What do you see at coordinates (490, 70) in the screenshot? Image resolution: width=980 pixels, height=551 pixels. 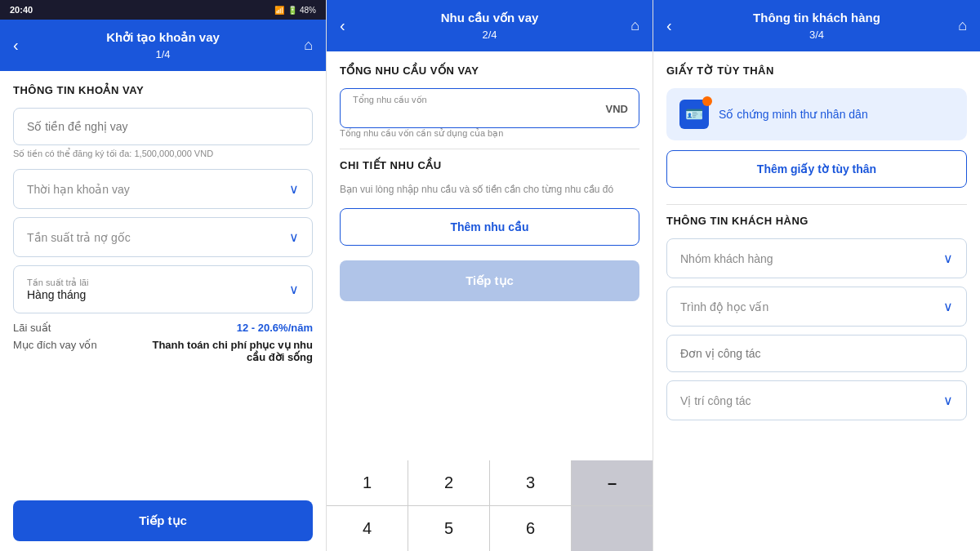 I see `tong-nhu-cau-section-title: TỔNG NHU CẦU VỐN VAY` at bounding box center [490, 70].